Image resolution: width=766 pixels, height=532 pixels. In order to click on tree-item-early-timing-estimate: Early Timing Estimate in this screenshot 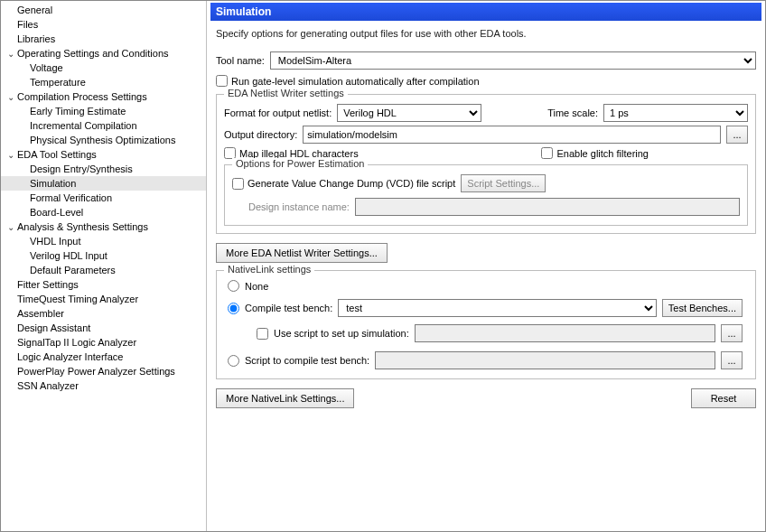, I will do `click(103, 111)`.